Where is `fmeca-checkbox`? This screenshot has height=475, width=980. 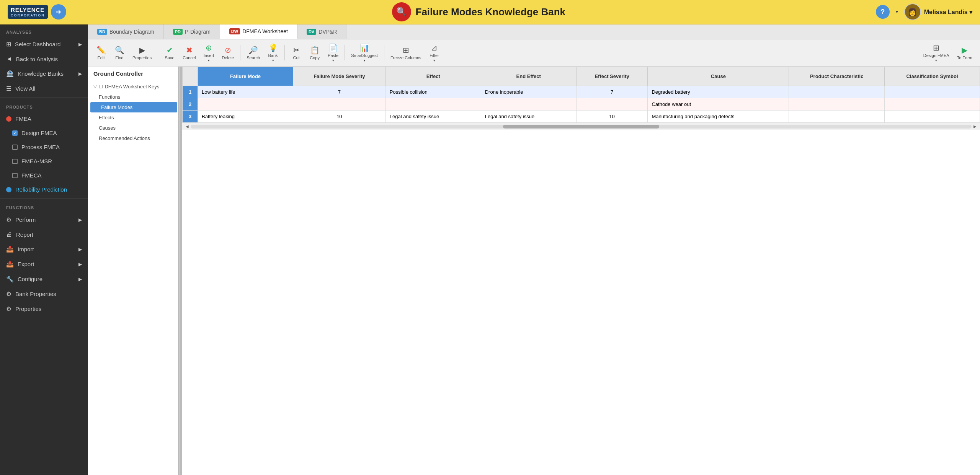 fmeca-checkbox is located at coordinates (15, 176).